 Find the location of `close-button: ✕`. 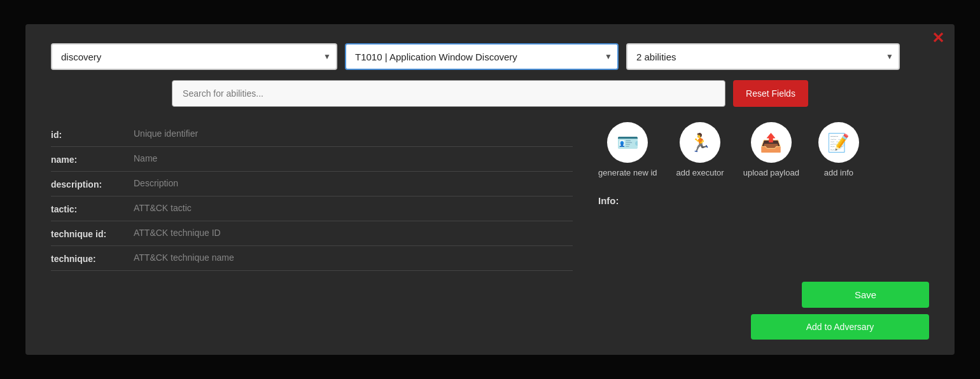

close-button: ✕ is located at coordinates (938, 38).